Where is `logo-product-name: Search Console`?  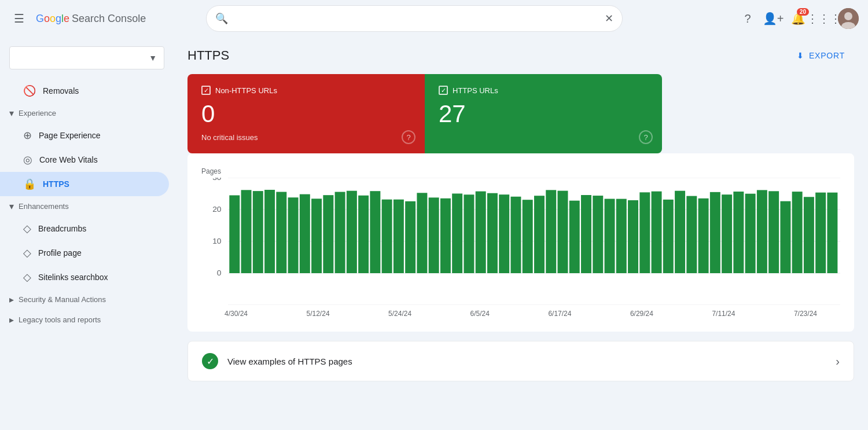
logo-product-name: Search Console is located at coordinates (109, 19).